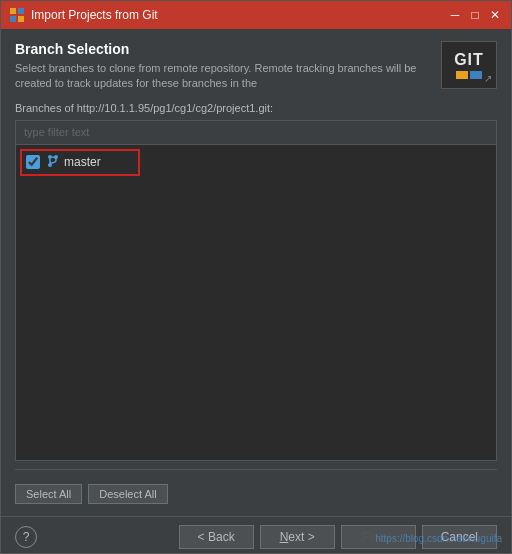 The width and height of the screenshot is (512, 554). What do you see at coordinates (469, 65) in the screenshot?
I see `git-logo: GIT ↗` at bounding box center [469, 65].